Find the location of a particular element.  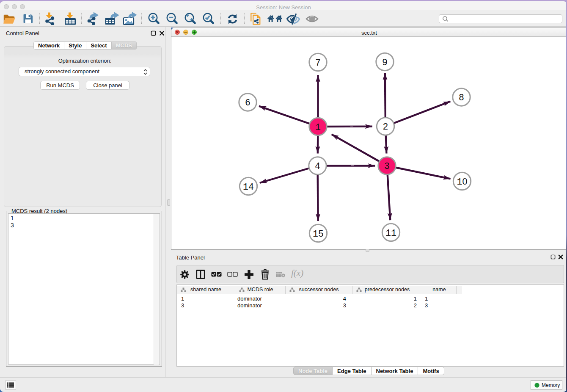

svg-text: 6 is located at coordinates (248, 103).